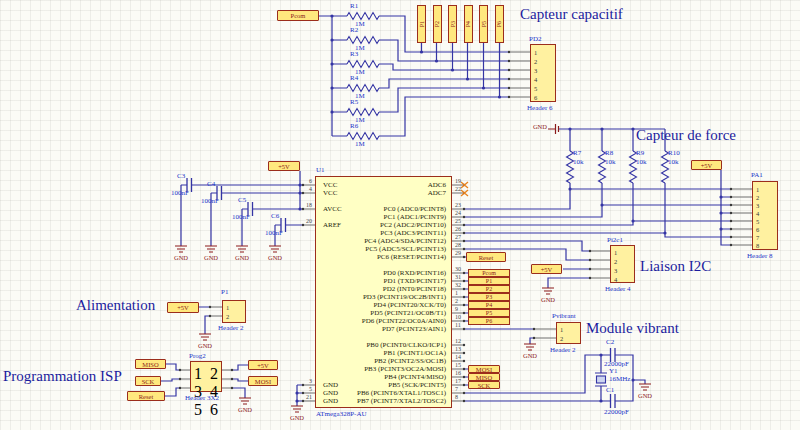 The width and height of the screenshot is (800, 430). Describe the element at coordinates (572, 14) in the screenshot. I see `title-capacitive-sensor: Capteur capacitif` at that location.